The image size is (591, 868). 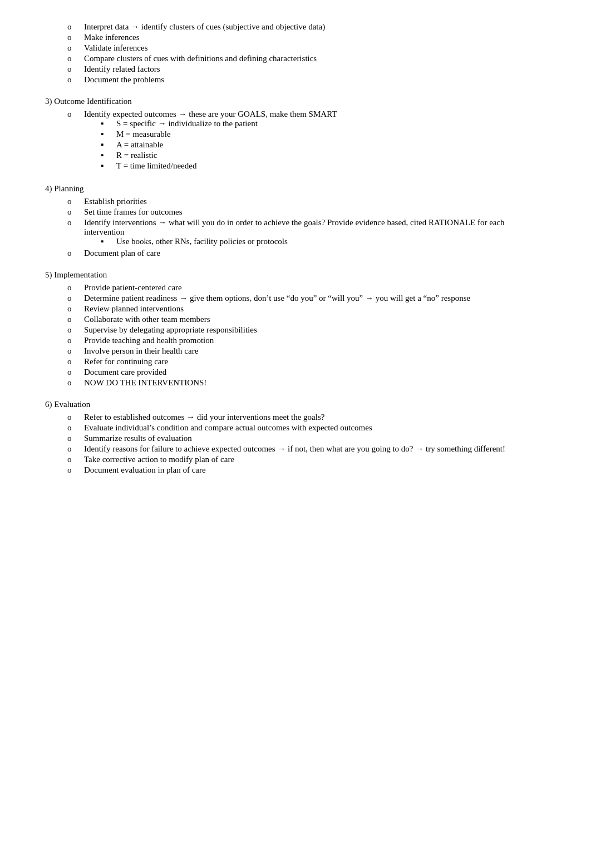 What do you see at coordinates (296, 53) in the screenshot?
I see `intro-list: o Interpret data → identify clusters of …` at bounding box center [296, 53].